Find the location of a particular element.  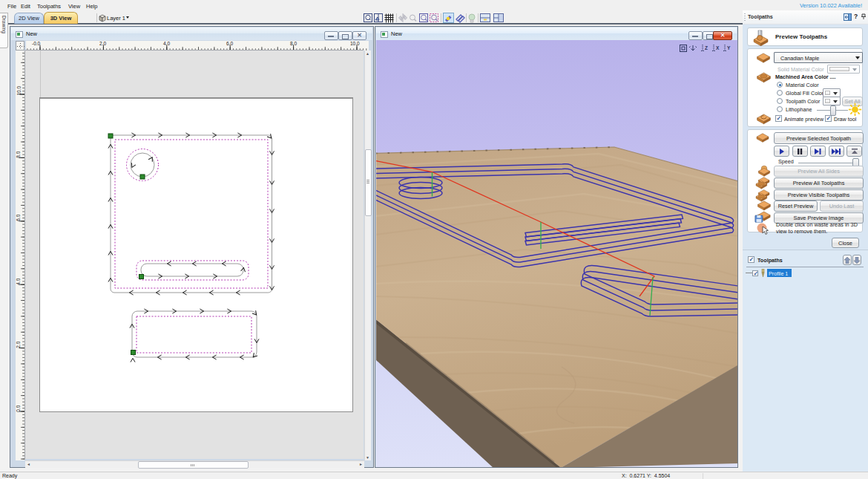

svg-text: Y is located at coordinates (729, 48).